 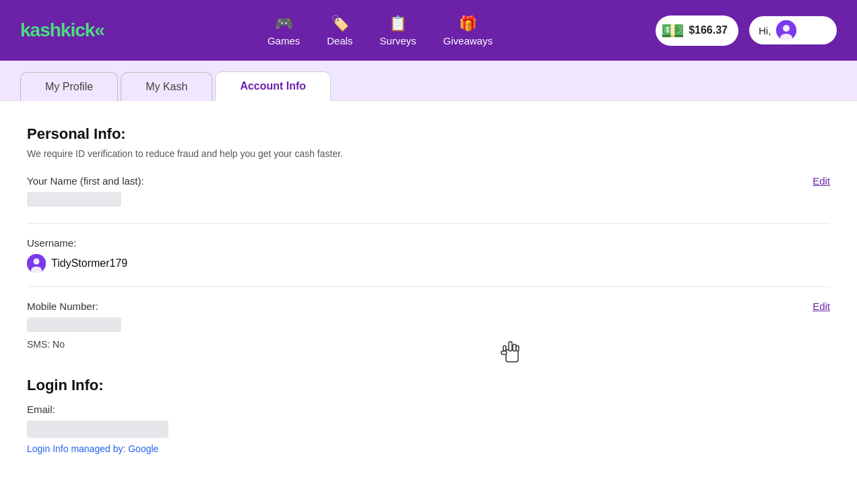 I want to click on name-edit-button: Edit, so click(x=815, y=181).